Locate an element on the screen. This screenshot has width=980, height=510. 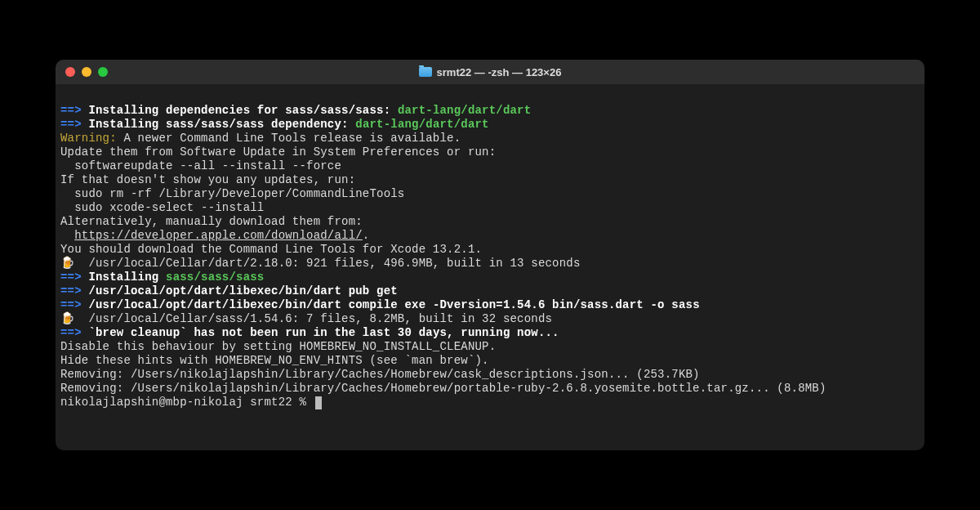
output-line: Update them from Software Update in Syst… is located at coordinates (490, 152).